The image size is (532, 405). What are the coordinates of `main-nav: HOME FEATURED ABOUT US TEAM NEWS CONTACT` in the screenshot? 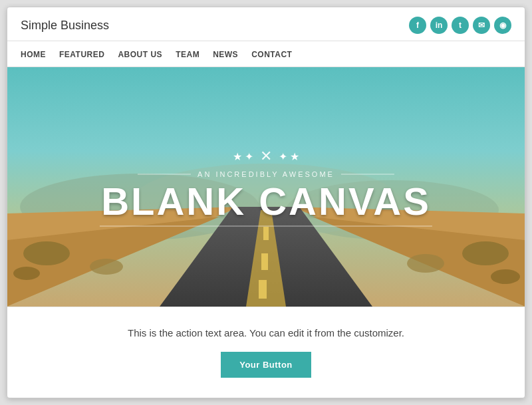 It's located at (266, 55).